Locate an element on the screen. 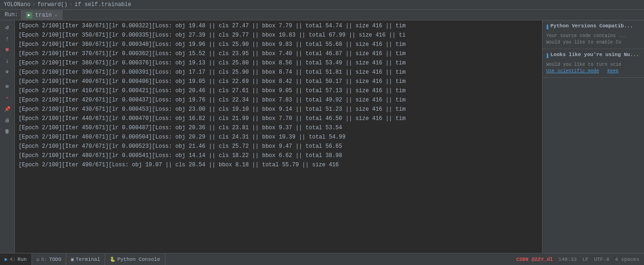 The image size is (644, 265). run-icon: ▶ is located at coordinates (29, 15).